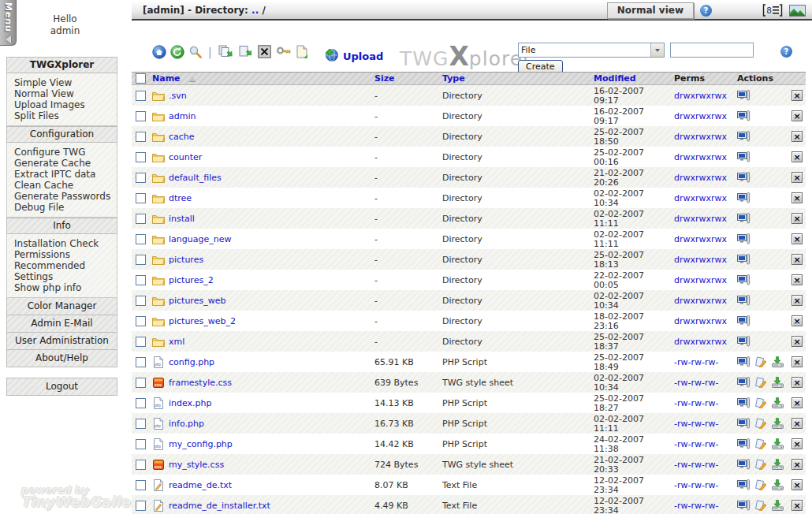 This screenshot has height=514, width=812. What do you see at coordinates (178, 96) in the screenshot?
I see `file-name-link: .svn` at bounding box center [178, 96].